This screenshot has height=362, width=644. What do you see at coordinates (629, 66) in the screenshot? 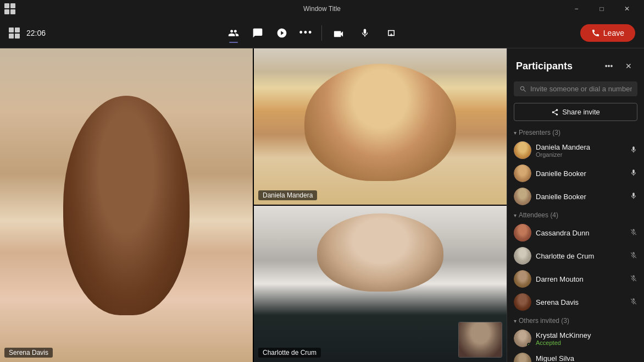
I see `panel-close-icon: ✕` at bounding box center [629, 66].